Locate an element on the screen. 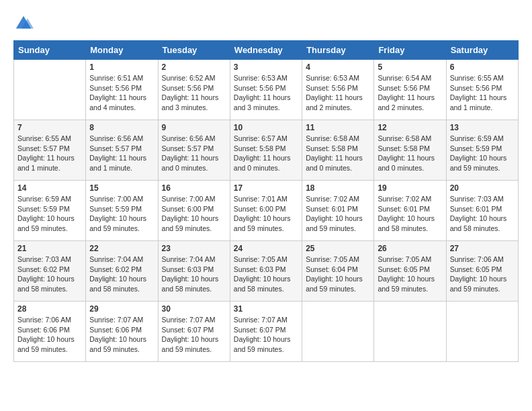  day-number: 23 is located at coordinates (194, 248).